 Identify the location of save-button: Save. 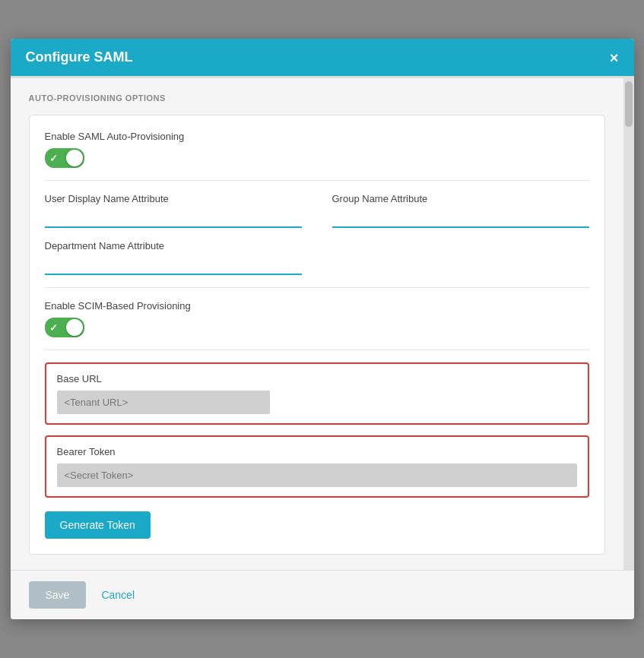
(58, 595).